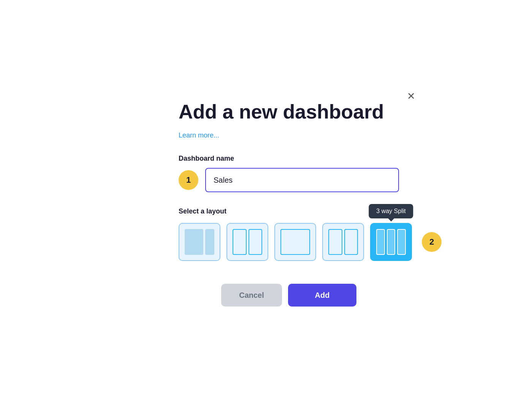 Image resolution: width=532 pixels, height=411 pixels. Describe the element at coordinates (295, 242) in the screenshot. I see `layout-col-single` at that location.